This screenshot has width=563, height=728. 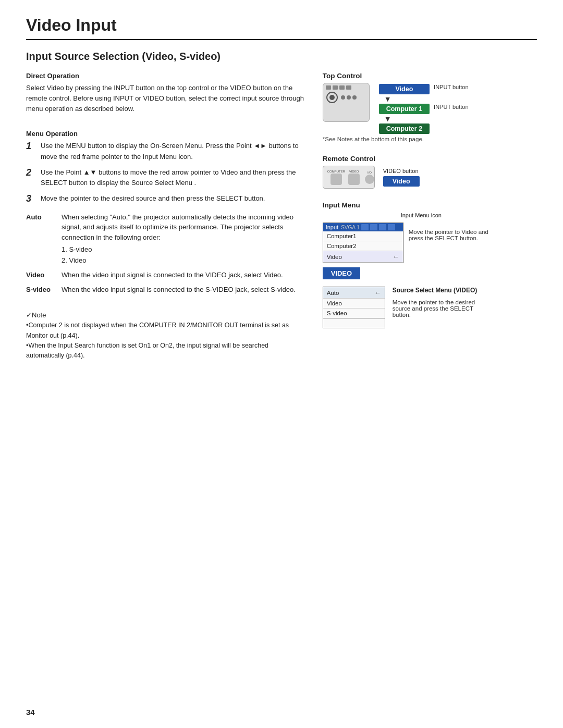 I want to click on input-btn-label-bottom: INPUT button, so click(x=451, y=107).